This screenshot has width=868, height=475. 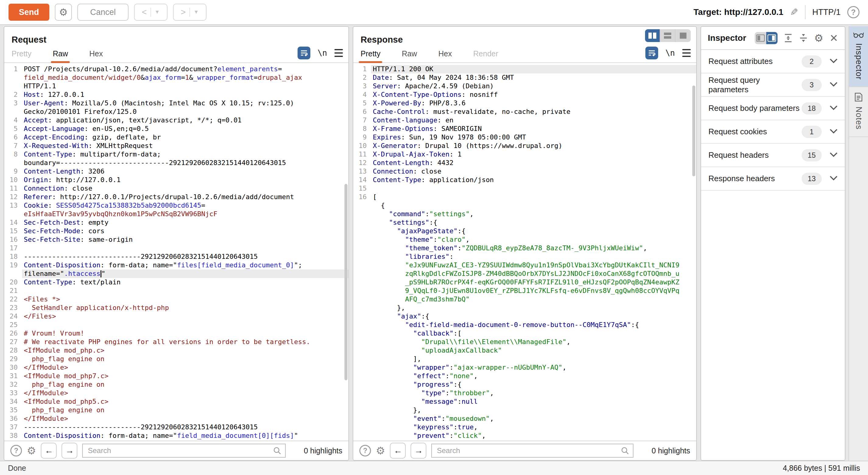 What do you see at coordinates (445, 56) in the screenshot?
I see `tab-hex: Hex` at bounding box center [445, 56].